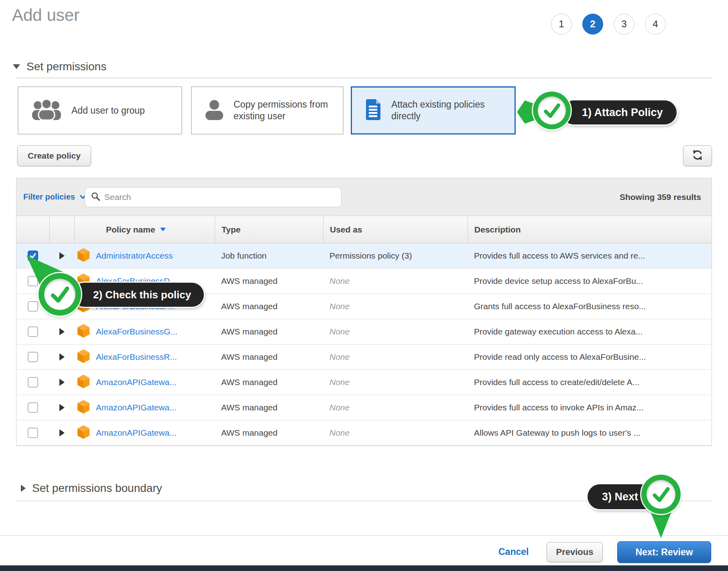 The image size is (728, 571). Describe the element at coordinates (364, 230) in the screenshot. I see `table-header: Policy name Type Used as Description` at that location.